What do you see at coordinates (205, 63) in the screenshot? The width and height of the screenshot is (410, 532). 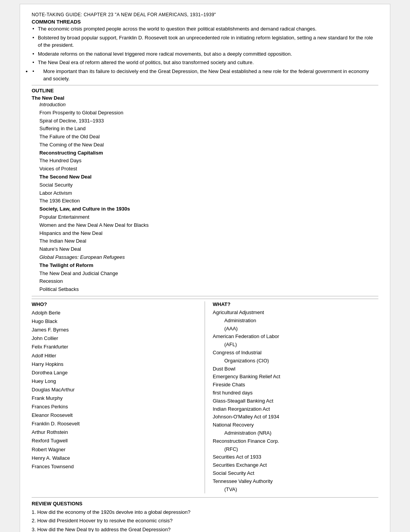 I see `bullet-item: The New Deal era of reform altered the w…` at bounding box center [205, 63].